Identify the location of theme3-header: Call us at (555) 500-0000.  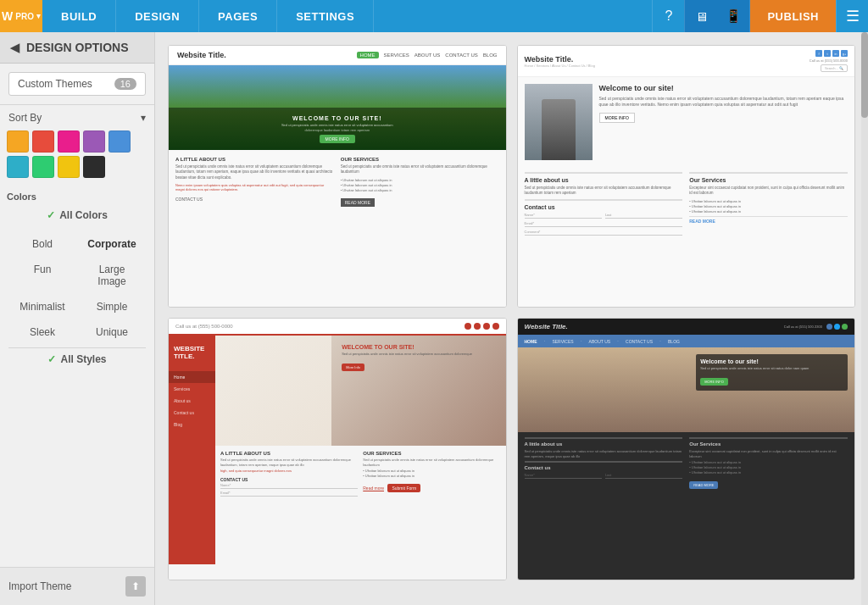
(337, 327).